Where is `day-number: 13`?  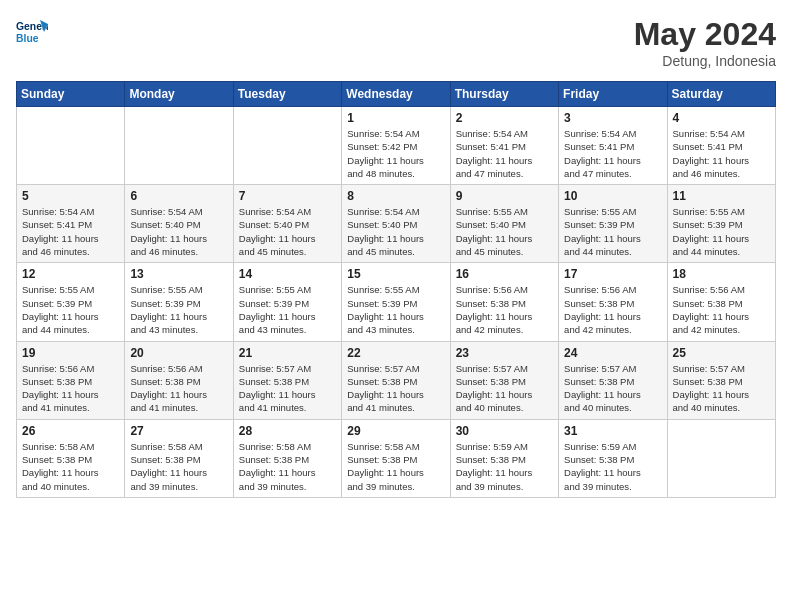
day-number: 13 is located at coordinates (178, 274).